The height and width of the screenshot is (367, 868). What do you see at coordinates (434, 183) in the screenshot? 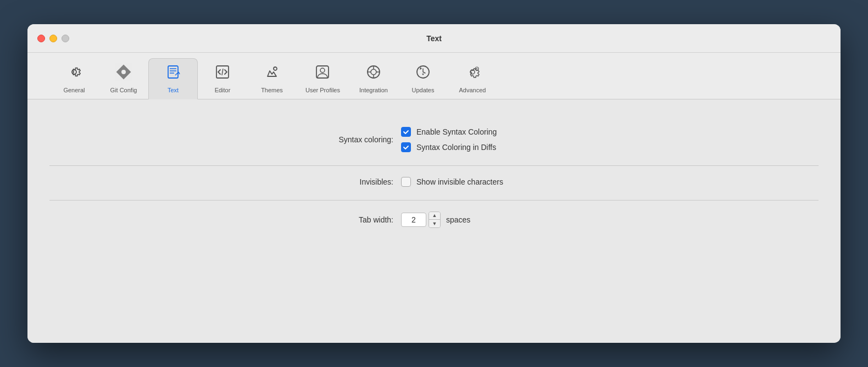
I see `invisibles-section: Invisibles: Show invisible characters` at bounding box center [434, 183].